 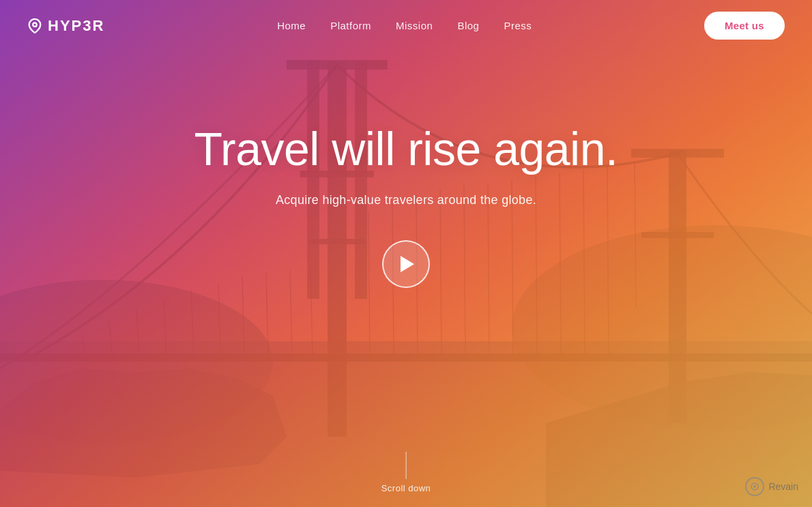 I want to click on nav-item-mission: Mission, so click(x=414, y=26).